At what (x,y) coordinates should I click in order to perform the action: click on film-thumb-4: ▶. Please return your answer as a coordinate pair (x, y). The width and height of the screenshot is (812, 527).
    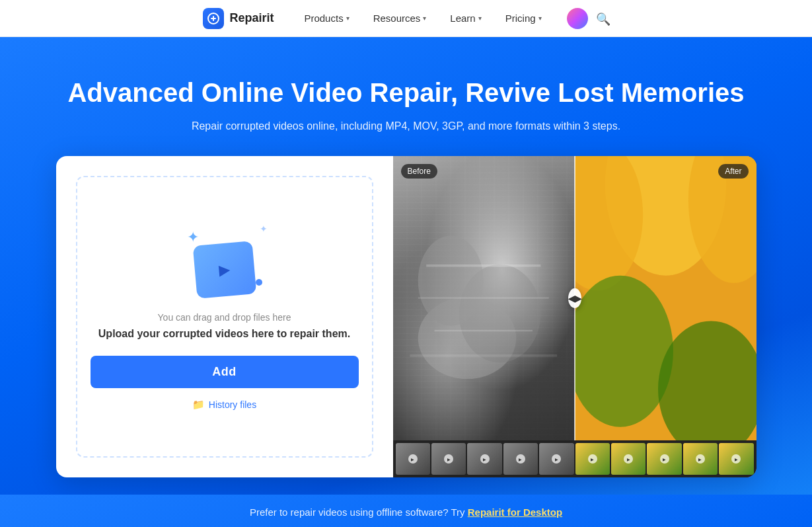
    Looking at the image, I should click on (521, 459).